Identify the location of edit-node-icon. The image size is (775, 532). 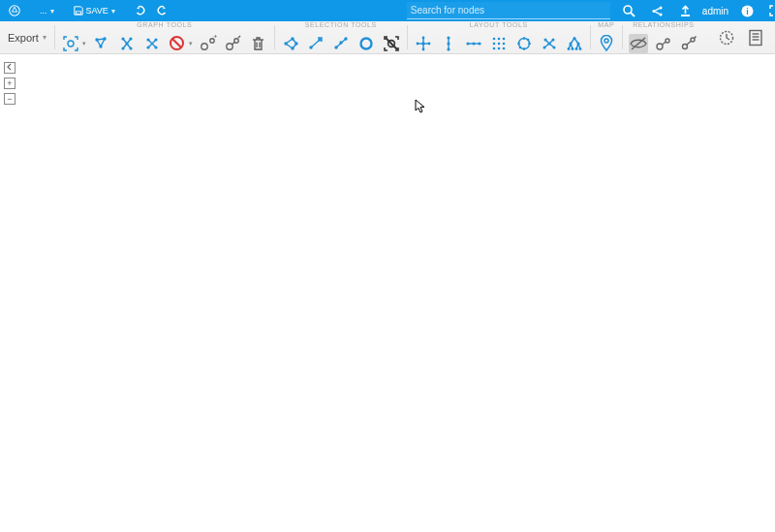
(233, 44).